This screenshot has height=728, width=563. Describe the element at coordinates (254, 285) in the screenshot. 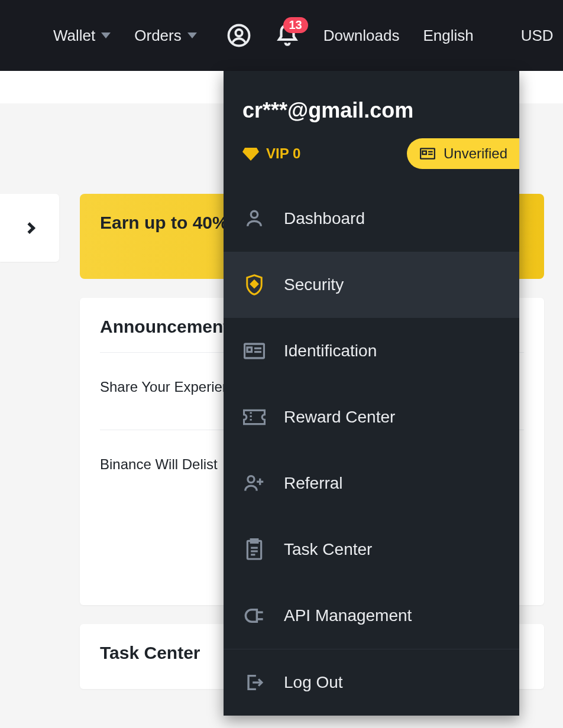

I see `shield-icon` at that location.